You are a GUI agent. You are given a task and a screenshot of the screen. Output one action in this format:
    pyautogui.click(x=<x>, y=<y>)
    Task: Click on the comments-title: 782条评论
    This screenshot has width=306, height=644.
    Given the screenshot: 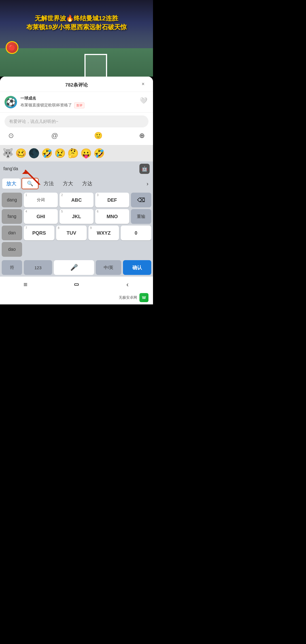 What is the action you would take?
    pyautogui.click(x=76, y=85)
    